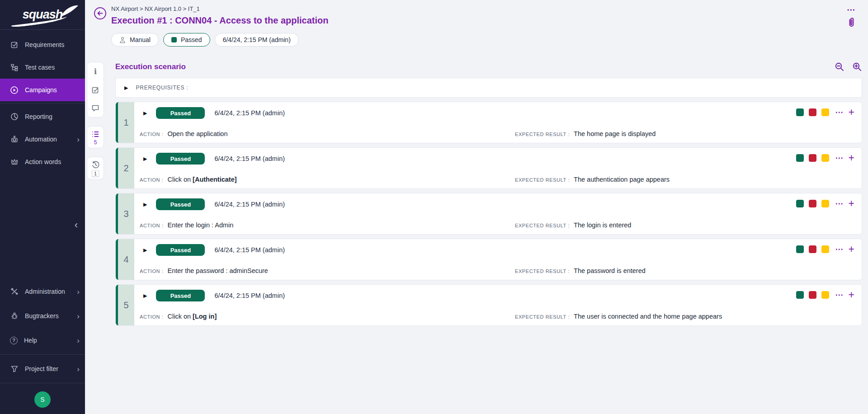  Describe the element at coordinates (45, 292) in the screenshot. I see `sidebar-item-label: Administration` at that location.